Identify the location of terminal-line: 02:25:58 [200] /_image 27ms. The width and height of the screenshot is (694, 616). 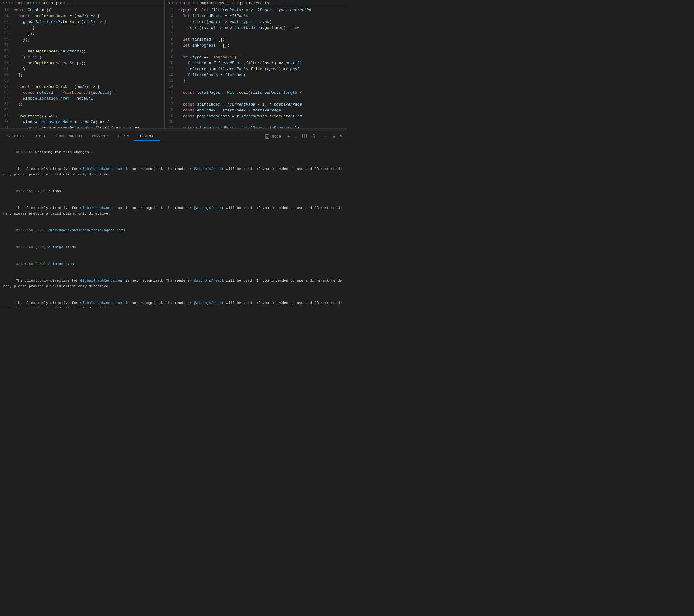
(174, 264).